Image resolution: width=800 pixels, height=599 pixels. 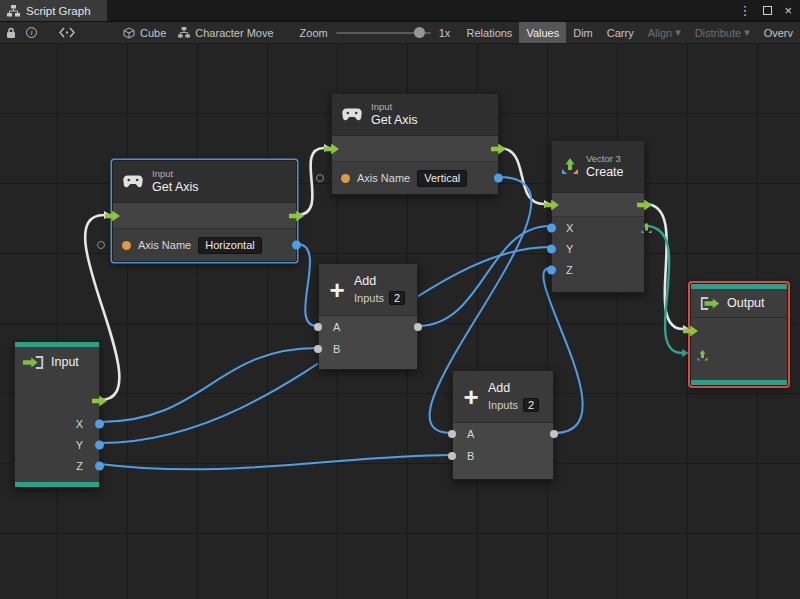 What do you see at coordinates (722, 32) in the screenshot?
I see `distribute-button: Distribute ▾` at bounding box center [722, 32].